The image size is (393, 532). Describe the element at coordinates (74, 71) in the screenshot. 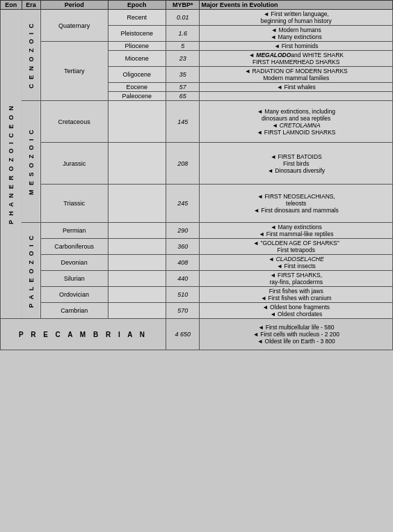

I see `tertiary-period: Tertiary` at that location.